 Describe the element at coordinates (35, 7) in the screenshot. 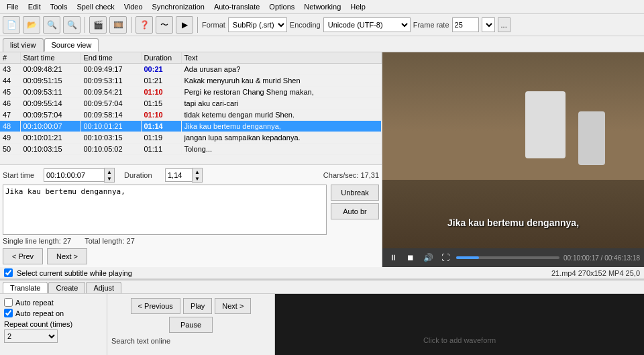

I see `menu-edit: Edit` at that location.